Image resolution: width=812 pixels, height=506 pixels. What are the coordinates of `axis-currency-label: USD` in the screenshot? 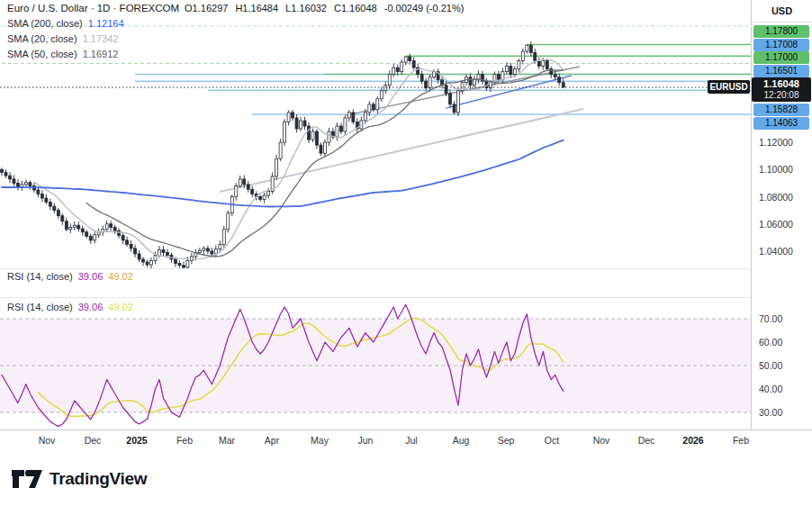 It's located at (781, 11).